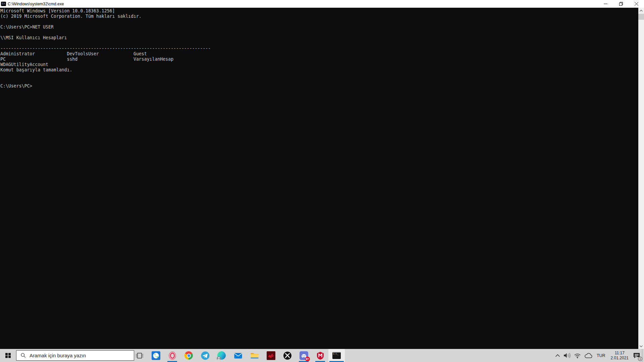 Image resolution: width=644 pixels, height=362 pixels. I want to click on terminal-line: ----------------------------------------…, so click(319, 49).